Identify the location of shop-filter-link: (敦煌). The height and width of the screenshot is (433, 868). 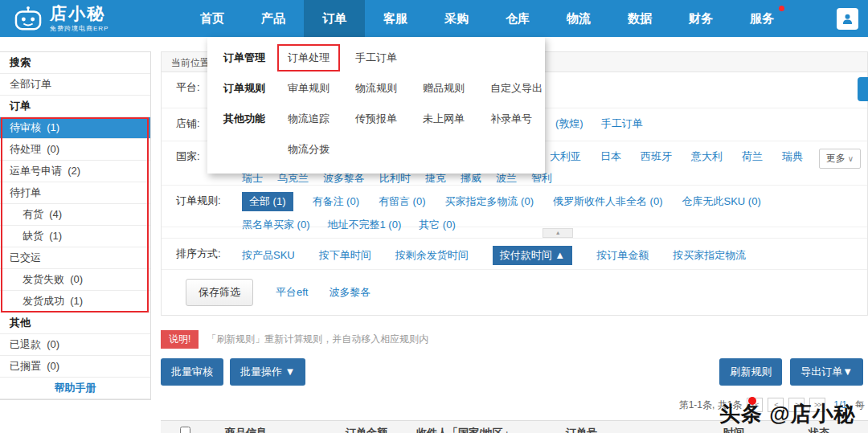
(569, 124).